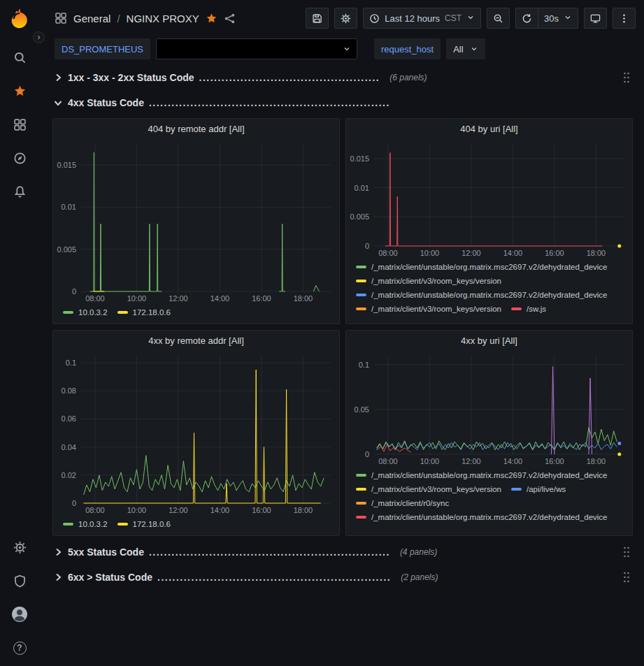  Describe the element at coordinates (196, 340) in the screenshot. I see `panel-header: 4xx by remote addr [All]` at that location.